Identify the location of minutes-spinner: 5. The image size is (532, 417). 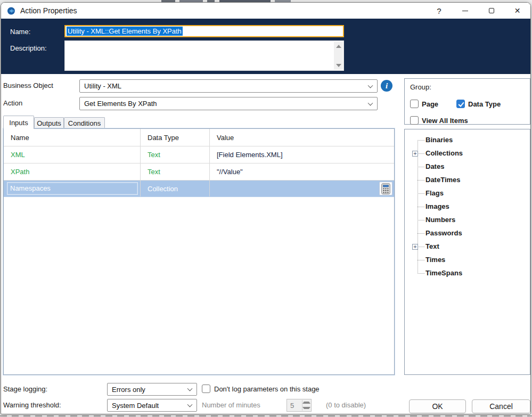
(299, 405).